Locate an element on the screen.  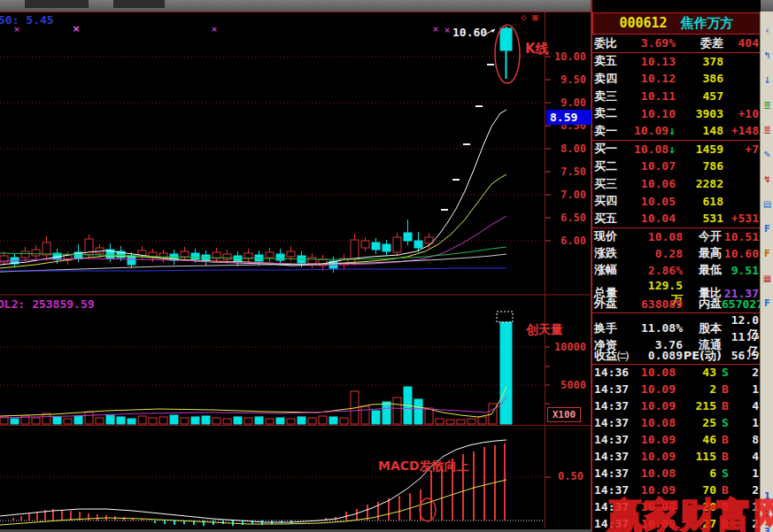
list-green-icon: ≣ is located at coordinates (767, 104).